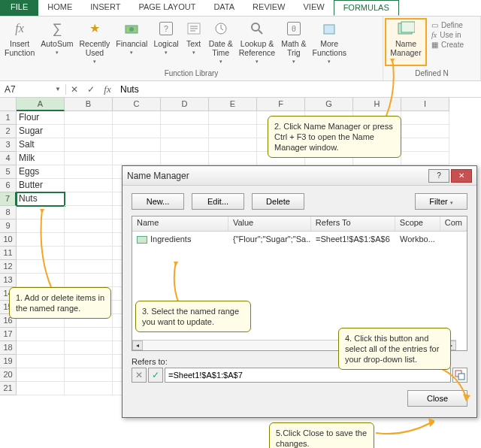  Describe the element at coordinates (8, 375) in the screenshot. I see `row-header: 20` at that location.